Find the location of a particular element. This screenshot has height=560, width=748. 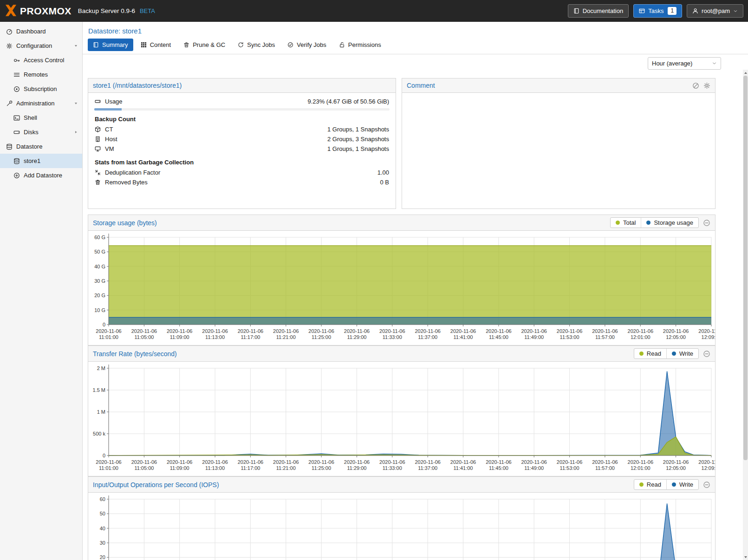

tab-summary: Summary is located at coordinates (111, 45).